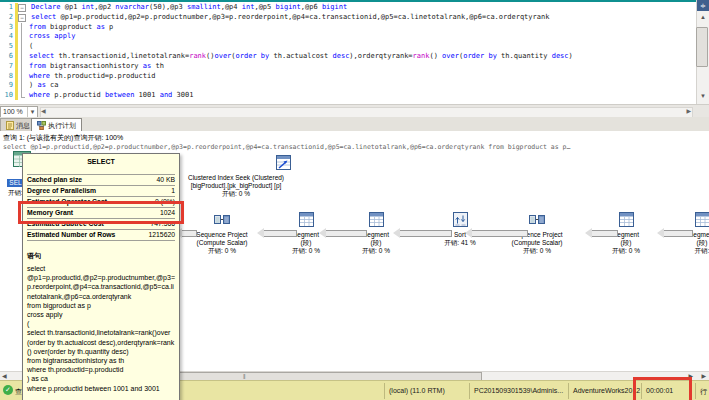 Image resolution: width=709 pixels, height=400 pixels. What do you see at coordinates (662, 388) in the screenshot?
I see `elapsed-time-highlight-box` at bounding box center [662, 388].